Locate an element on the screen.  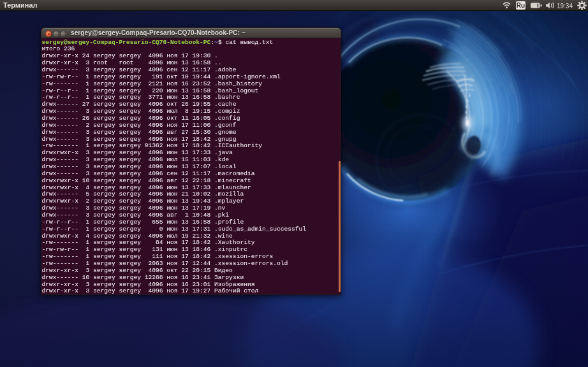
svg-text: Ru is located at coordinates (520, 5).